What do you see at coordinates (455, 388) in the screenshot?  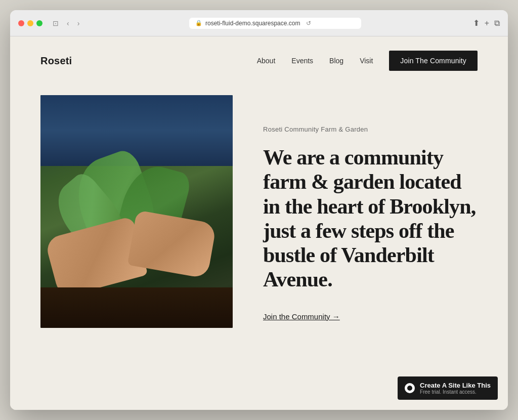 I see `badge-text: Create A Site Like This Free trial. Inst…` at bounding box center [455, 388].